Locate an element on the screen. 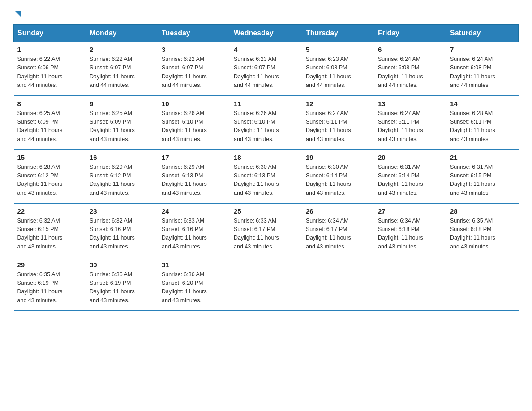 Image resolution: width=532 pixels, height=411 pixels. calendar-day-cell: 18 Sunrise: 6:30 AMSunset: 6:13 PMDaylig… is located at coordinates (266, 176).